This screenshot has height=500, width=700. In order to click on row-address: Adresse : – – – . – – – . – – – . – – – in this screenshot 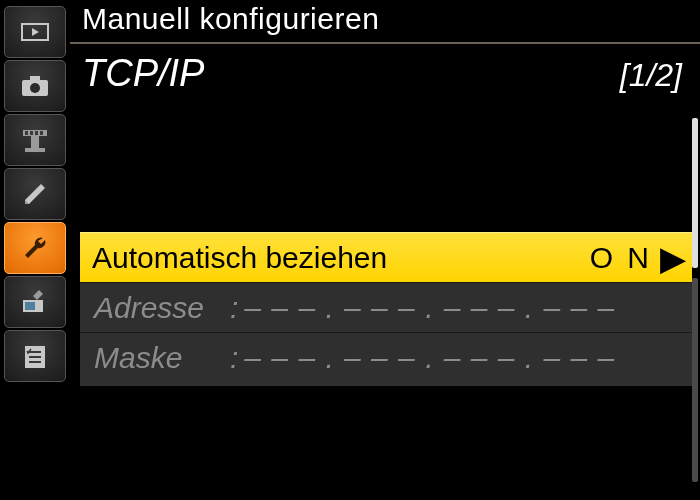, I will do `click(386, 307)`.